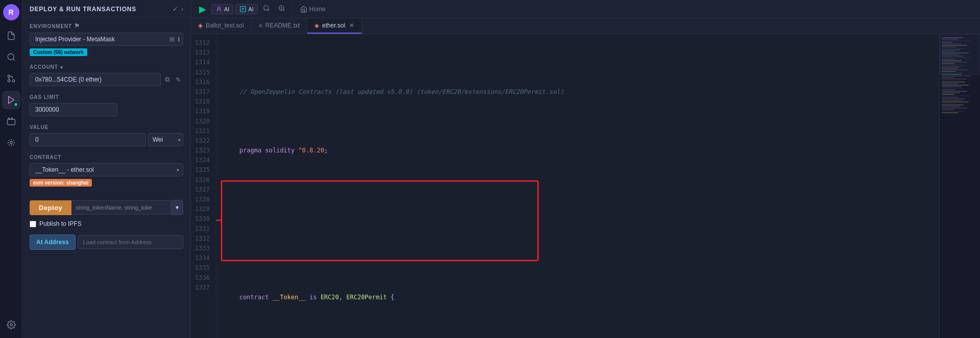  Describe the element at coordinates (11, 12) in the screenshot. I see `logo: R` at that location.